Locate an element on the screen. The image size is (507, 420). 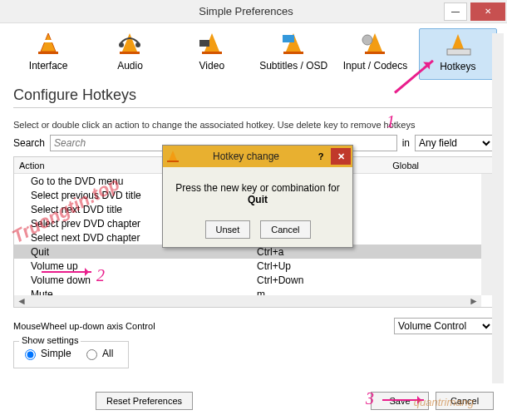
tab-label: Video is located at coordinates (212, 66).